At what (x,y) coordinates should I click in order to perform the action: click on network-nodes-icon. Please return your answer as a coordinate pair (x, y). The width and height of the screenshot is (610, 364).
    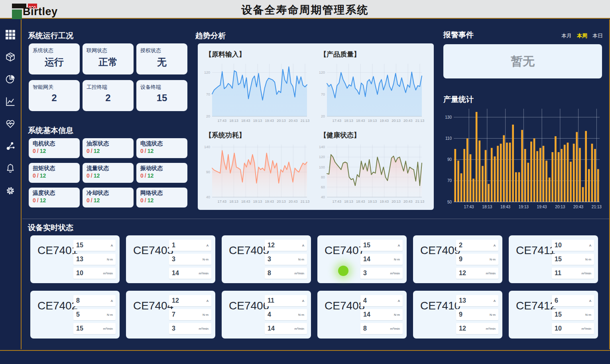
    Looking at the image, I should click on (10, 146).